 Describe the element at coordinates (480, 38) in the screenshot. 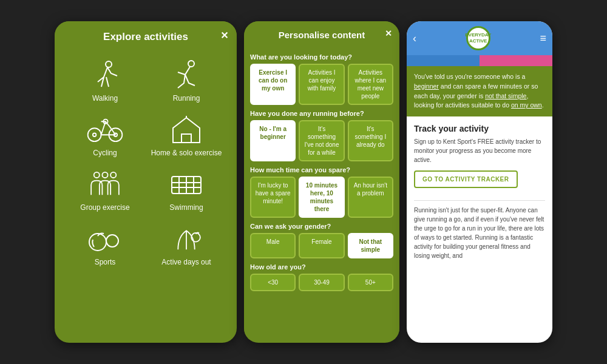

I see `p3-topbar: ‹ EVERYDAYACTIVE ≡` at that location.